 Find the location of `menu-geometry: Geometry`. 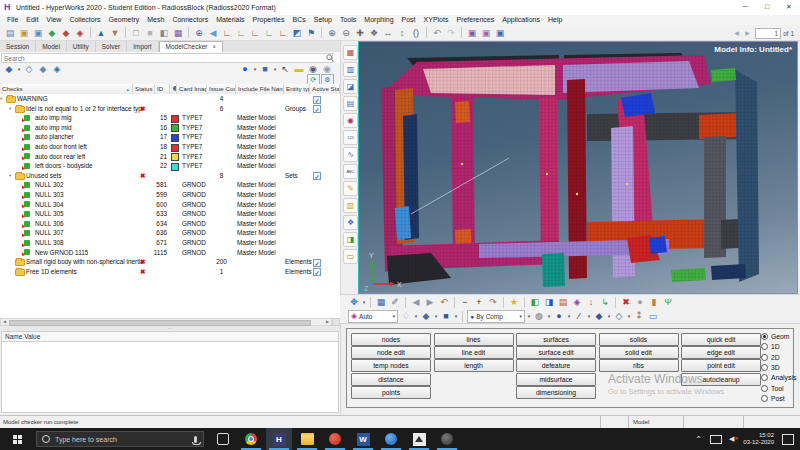

menu-geometry: Geometry is located at coordinates (124, 20).